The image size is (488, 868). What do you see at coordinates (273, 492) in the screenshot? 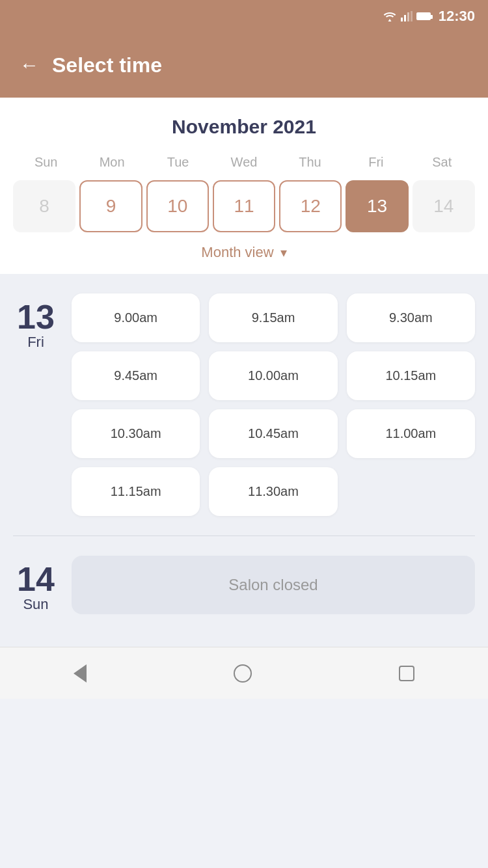
I see `time-slot-1130am: 11.30am` at bounding box center [273, 492].